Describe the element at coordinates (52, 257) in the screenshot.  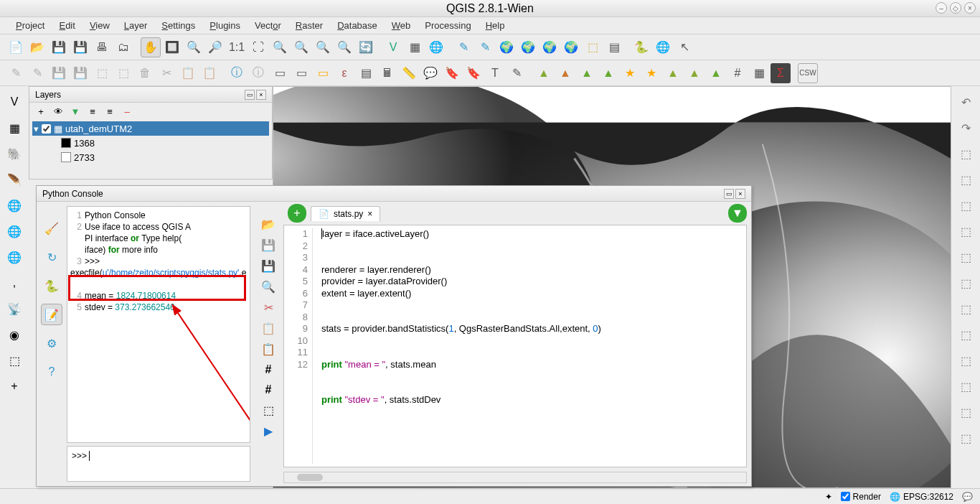
I see `pc-import-icon: ↻` at that location.